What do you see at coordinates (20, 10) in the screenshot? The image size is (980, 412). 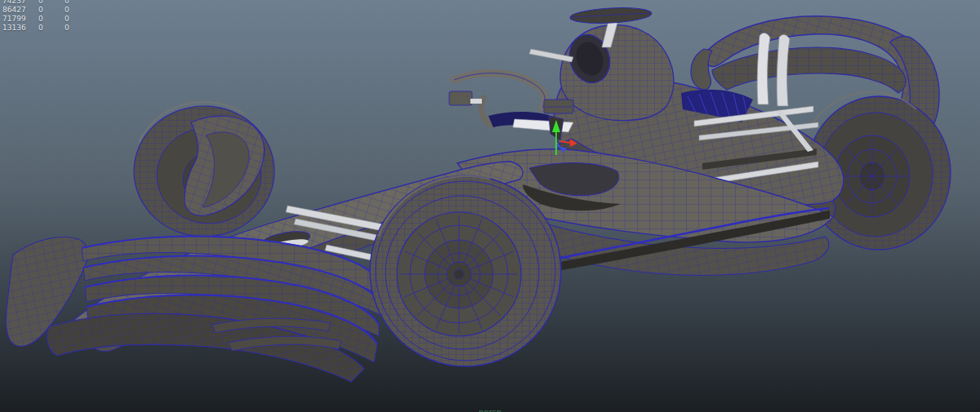 I see `polycount-value: 86427` at bounding box center [20, 10].